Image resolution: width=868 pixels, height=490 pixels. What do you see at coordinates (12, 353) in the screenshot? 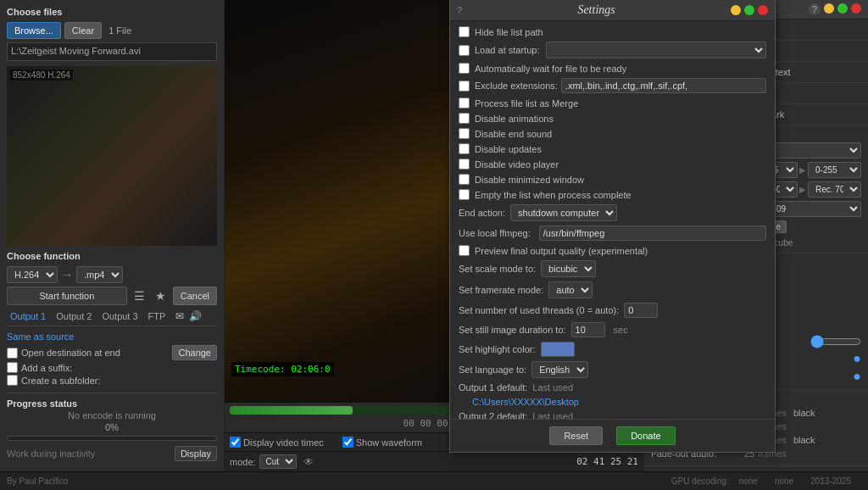
I see `open-dest-checkbox` at bounding box center [12, 353].